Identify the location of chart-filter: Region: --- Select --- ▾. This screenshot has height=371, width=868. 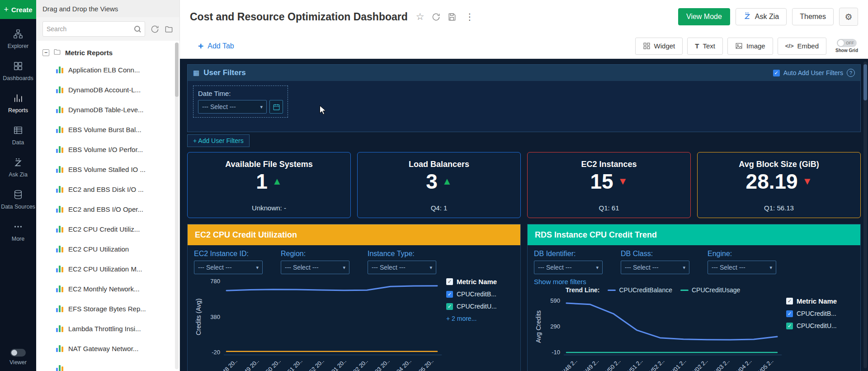
(315, 262).